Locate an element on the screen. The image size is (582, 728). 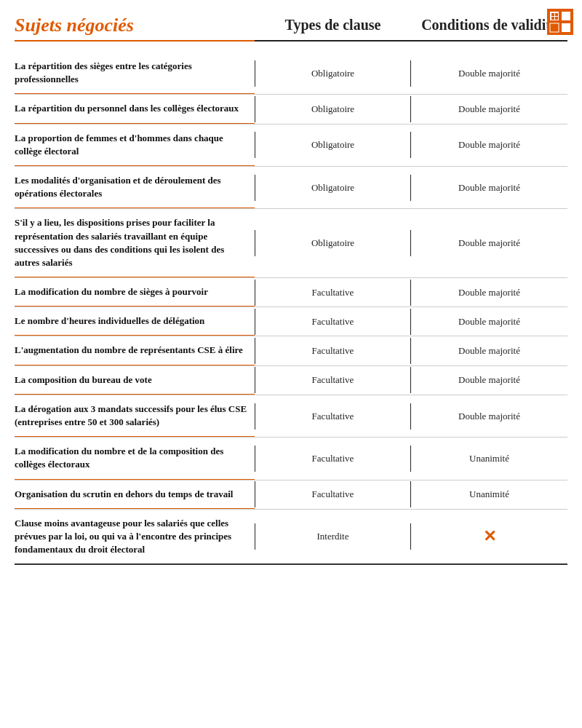
table-row: La modification du nombre de sièges à po… is located at coordinates (291, 293).